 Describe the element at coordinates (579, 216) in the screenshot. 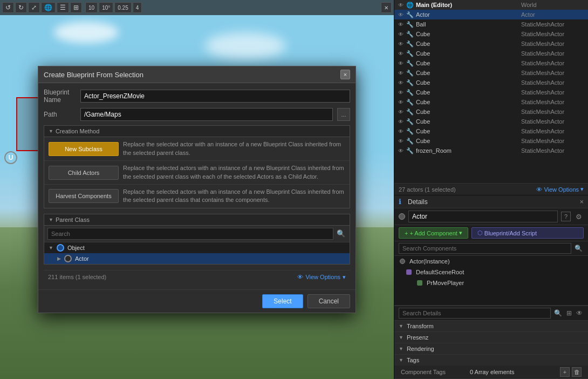

I see `actor-settings-btn: ⚙` at that location.